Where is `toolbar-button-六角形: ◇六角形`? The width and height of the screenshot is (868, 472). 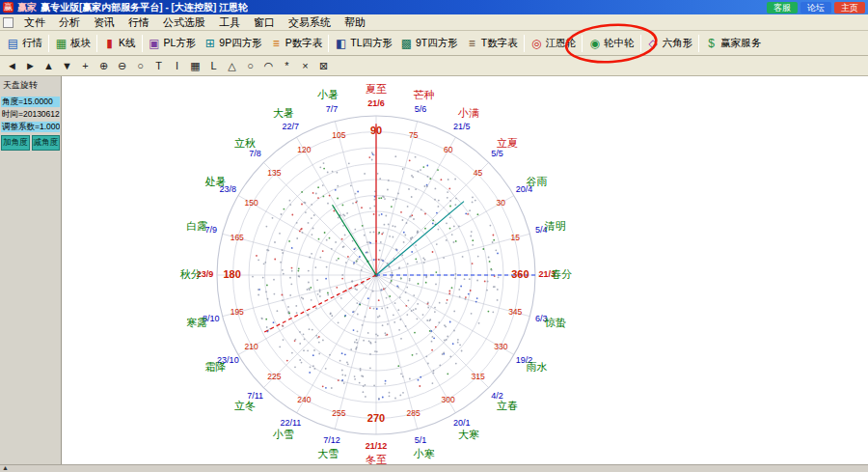 toolbar-button-六角形: ◇六角形 is located at coordinates (670, 43).